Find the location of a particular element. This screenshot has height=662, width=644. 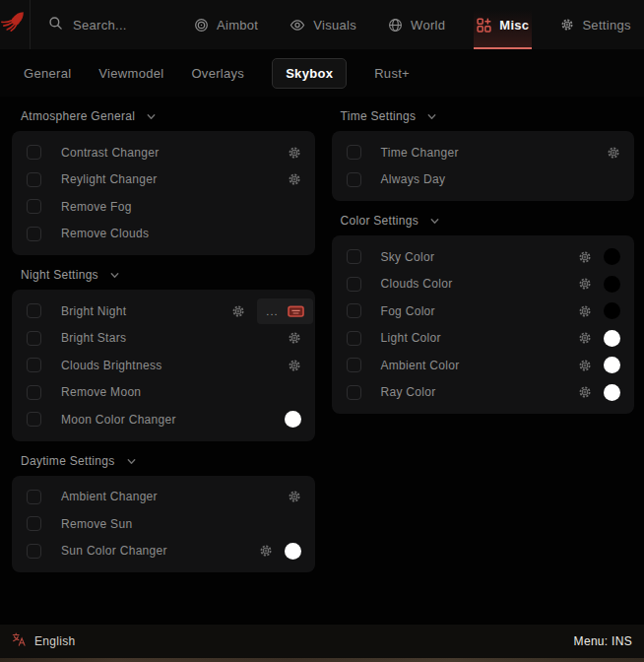

checkbox-sun-color-changer is located at coordinates (33, 552).